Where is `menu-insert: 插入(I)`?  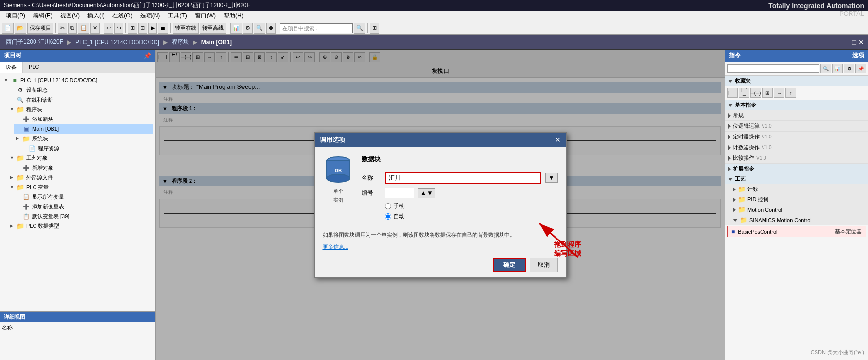 menu-insert: 插入(I) is located at coordinates (96, 16).